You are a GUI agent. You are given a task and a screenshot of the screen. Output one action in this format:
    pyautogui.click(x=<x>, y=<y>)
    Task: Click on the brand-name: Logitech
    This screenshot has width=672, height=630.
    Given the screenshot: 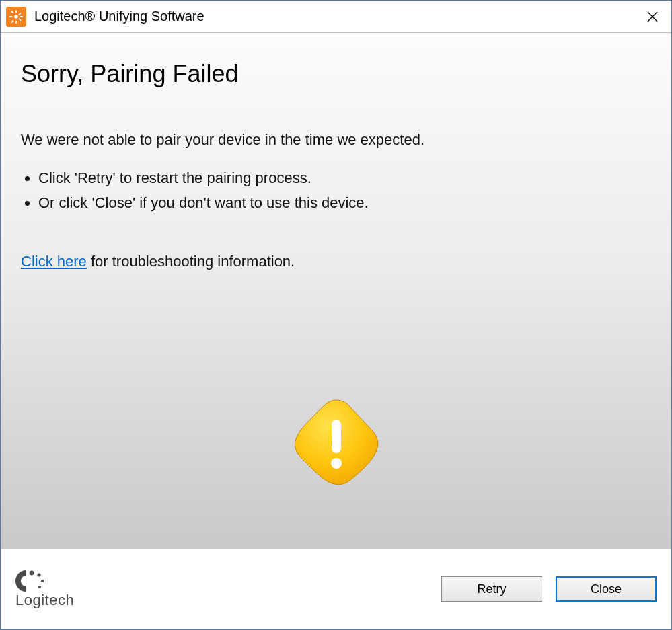 What is the action you would take?
    pyautogui.click(x=44, y=600)
    